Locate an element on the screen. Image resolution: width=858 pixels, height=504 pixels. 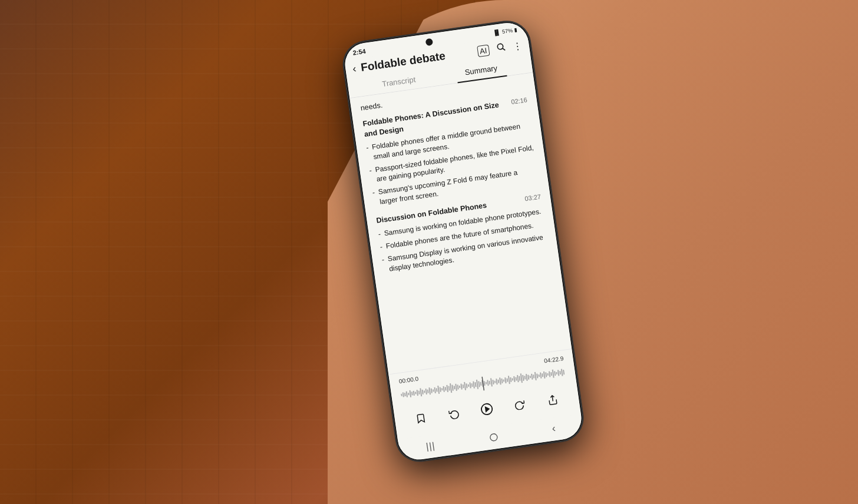
nav-back-icon: ‹ is located at coordinates (554, 429).